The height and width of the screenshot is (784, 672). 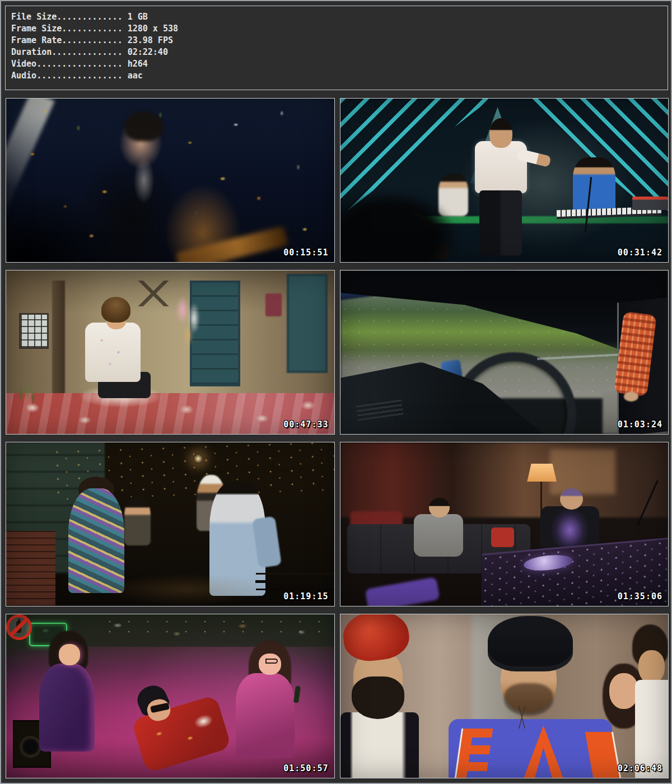 What do you see at coordinates (378, 698) in the screenshot?
I see `turban-man-beard` at bounding box center [378, 698].